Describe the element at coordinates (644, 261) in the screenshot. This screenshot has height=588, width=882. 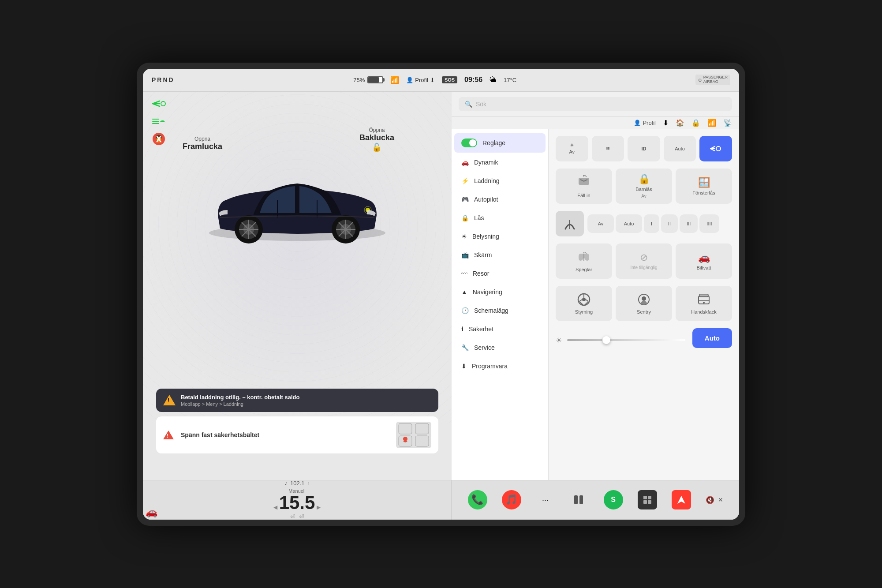
I see `mirror-btn-unavailable: ⊘ Inte tillgänglig` at that location.